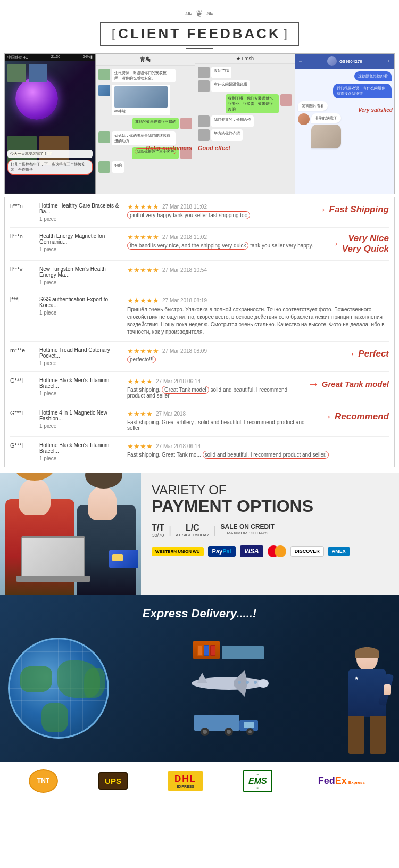  What do you see at coordinates (345, 123) in the screenshot?
I see `chat-panel-4: ← GS9904278 ⋮ 这款颜色比较好看 我们很喜欢说，有什么问题你就直接跟…` at bounding box center [345, 123].